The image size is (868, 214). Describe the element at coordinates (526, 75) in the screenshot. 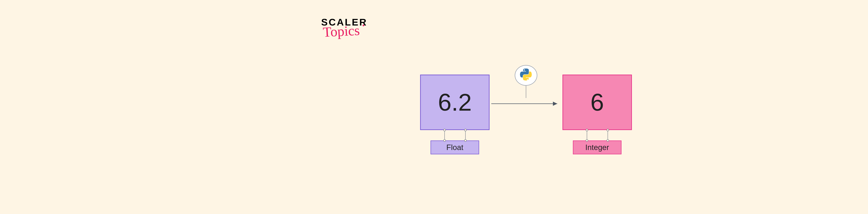

I see `python-icon` at that location.